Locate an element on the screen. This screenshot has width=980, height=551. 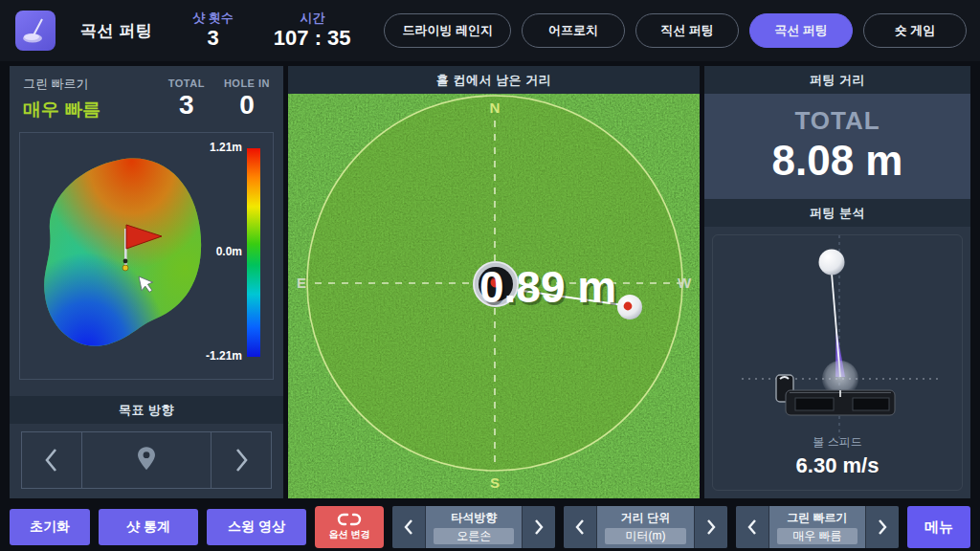
ball-speed: 볼 스피드 6.30 m/s is located at coordinates (838, 461).